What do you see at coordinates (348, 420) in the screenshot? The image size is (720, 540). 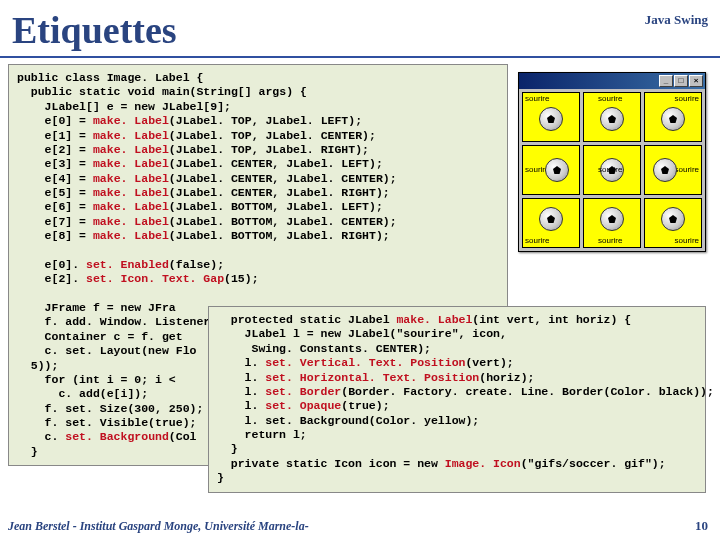 I see `code-line: l. set. Background(Color. yellow);` at bounding box center [348, 420].